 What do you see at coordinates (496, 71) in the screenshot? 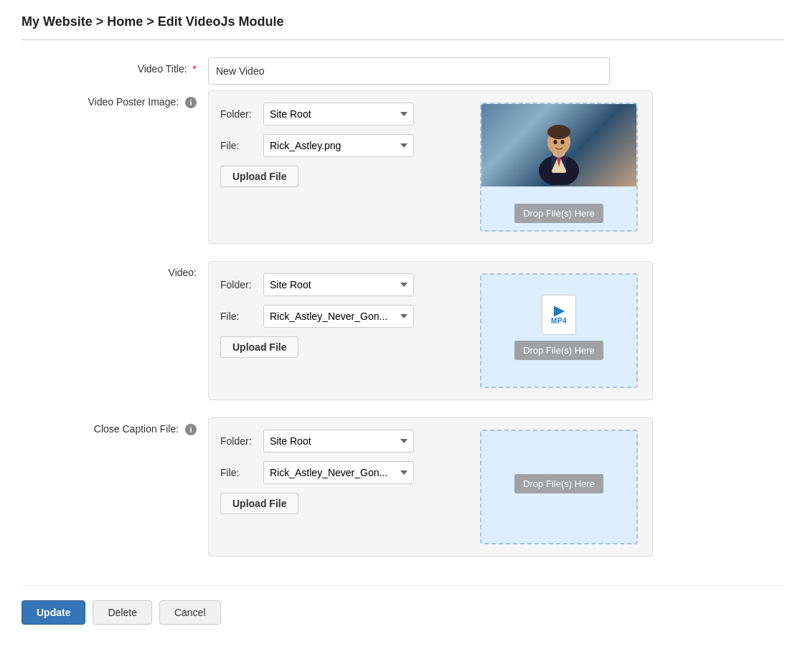
I see `video-title-content` at bounding box center [496, 71].